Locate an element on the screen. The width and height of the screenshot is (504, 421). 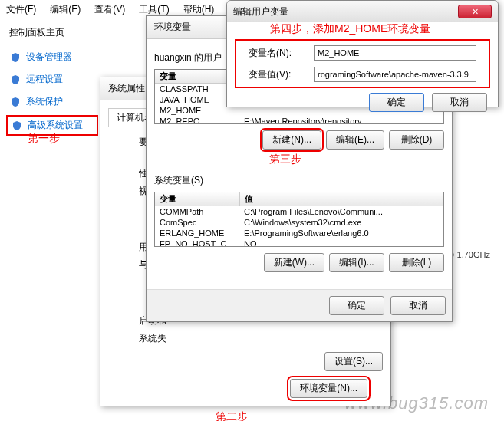
col-var: 变量 is located at coordinates (197, 199).